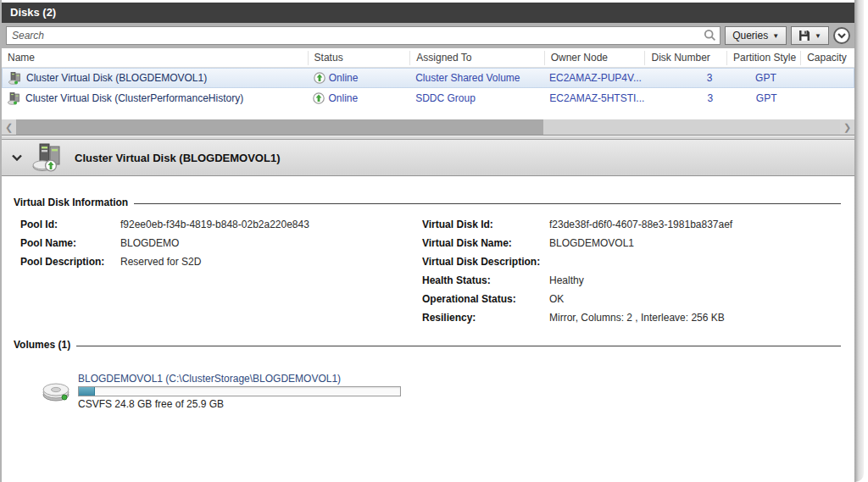 The image size is (868, 482). I want to click on table-header-row: Name Status Assigned To Owner Node Disk …, so click(428, 58).